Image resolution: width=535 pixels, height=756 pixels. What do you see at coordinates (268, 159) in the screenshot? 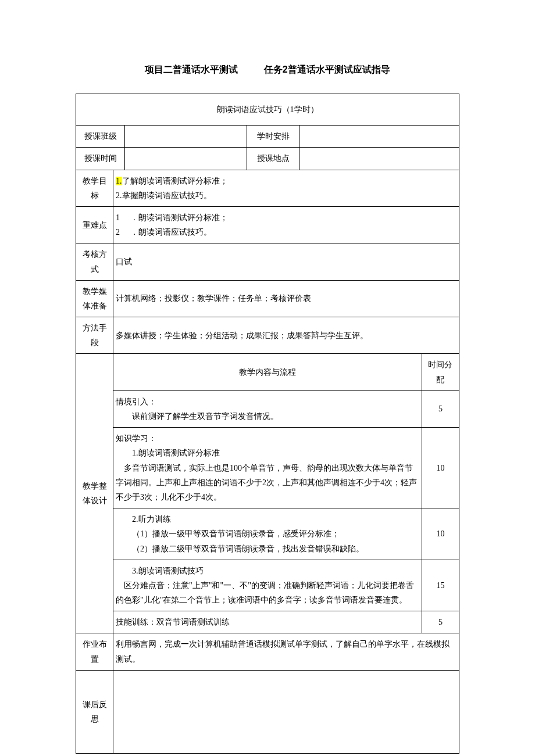
I see `time-row: 授课时间 授课地点` at bounding box center [268, 159].